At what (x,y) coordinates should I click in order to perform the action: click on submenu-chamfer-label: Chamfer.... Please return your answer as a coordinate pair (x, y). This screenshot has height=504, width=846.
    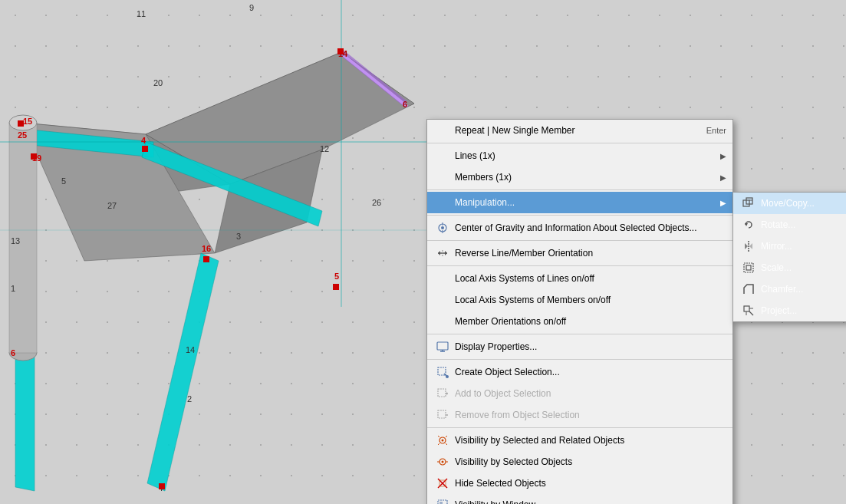
    Looking at the image, I should click on (804, 289).